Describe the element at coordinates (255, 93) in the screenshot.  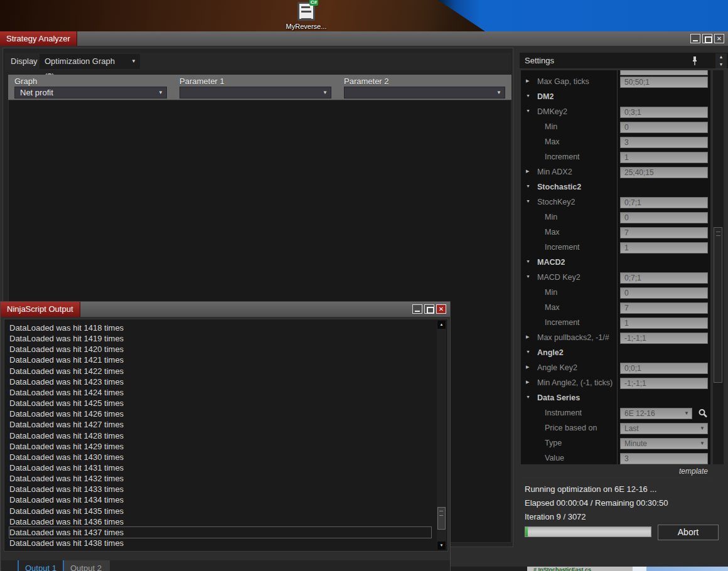
I see `parameter1-dropdown: ▼` at that location.